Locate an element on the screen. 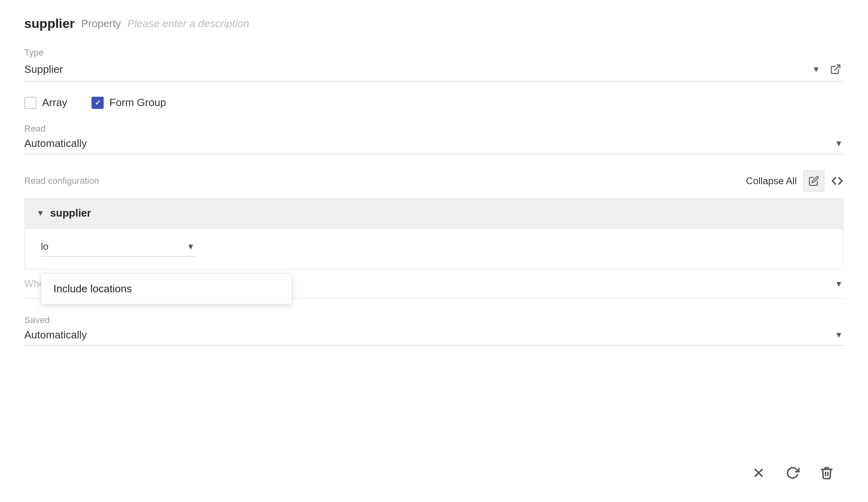 The width and height of the screenshot is (868, 502). header-property: Property is located at coordinates (101, 23).